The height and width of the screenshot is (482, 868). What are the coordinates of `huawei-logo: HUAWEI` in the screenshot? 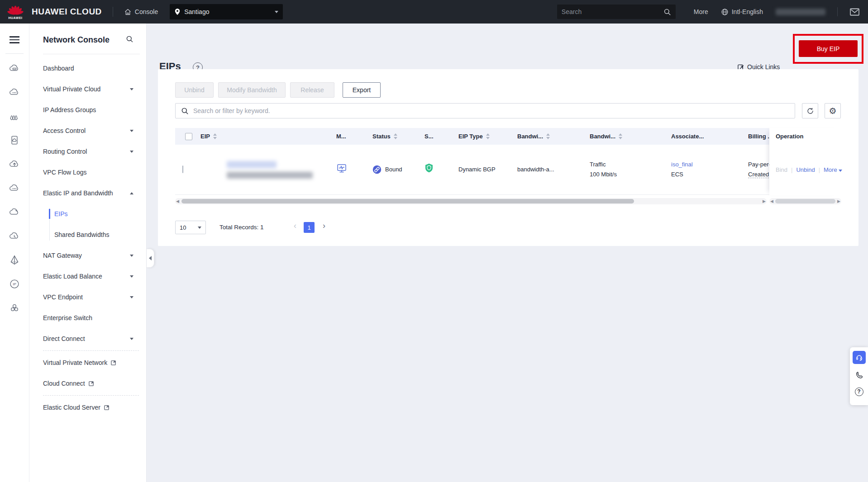 It's located at (15, 12).